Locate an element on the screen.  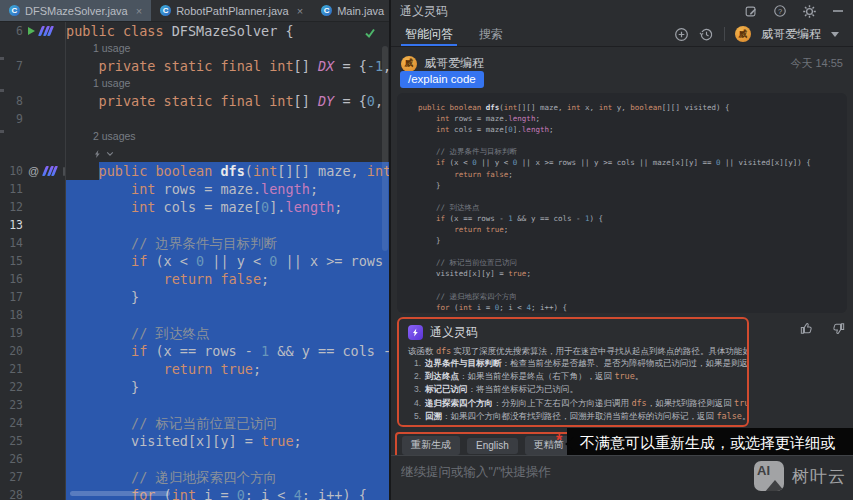
run-icon is located at coordinates (32, 31).